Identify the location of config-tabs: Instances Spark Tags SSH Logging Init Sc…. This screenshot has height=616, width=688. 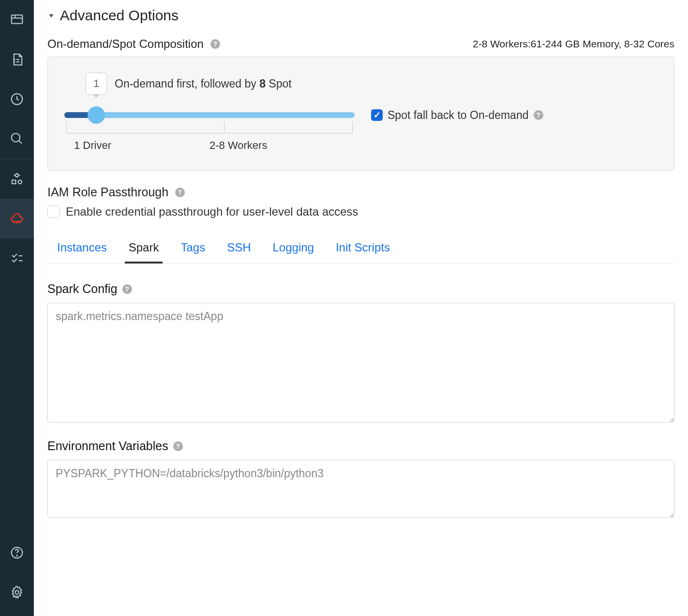
(361, 249).